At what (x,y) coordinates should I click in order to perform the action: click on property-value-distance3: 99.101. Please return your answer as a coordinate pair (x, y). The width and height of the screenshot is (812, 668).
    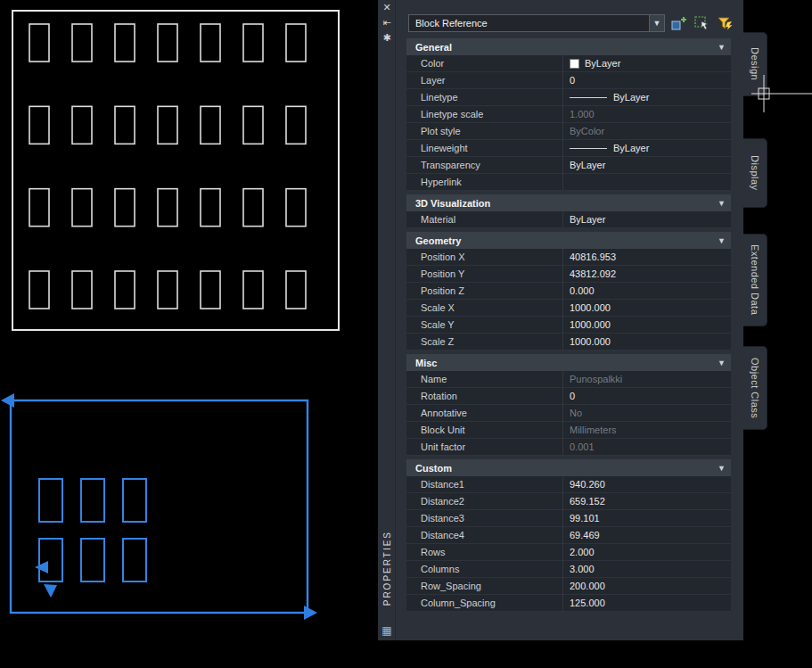
    Looking at the image, I should click on (647, 518).